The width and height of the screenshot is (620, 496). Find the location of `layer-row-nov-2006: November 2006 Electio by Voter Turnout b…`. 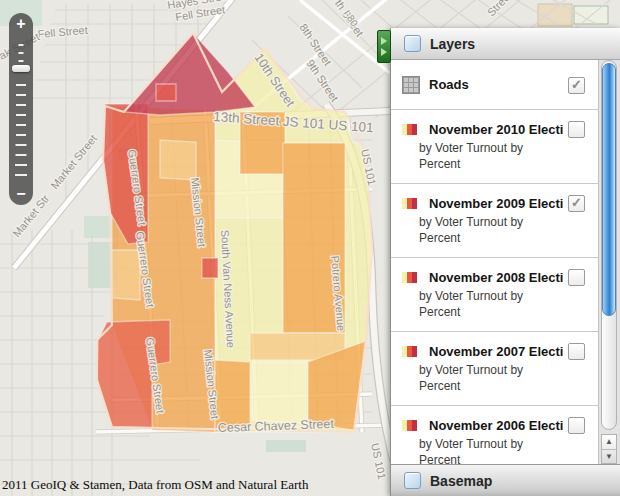

layer-row-nov-2006: November 2006 Electio by Voter Turnout b… is located at coordinates (494, 435).